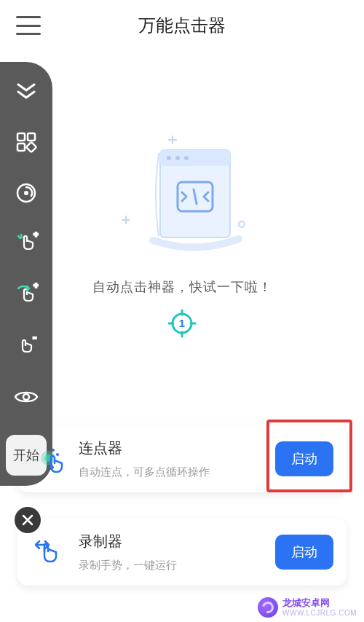  I want to click on watermark-line2: WWW.LCJRLG.COM, so click(320, 613).